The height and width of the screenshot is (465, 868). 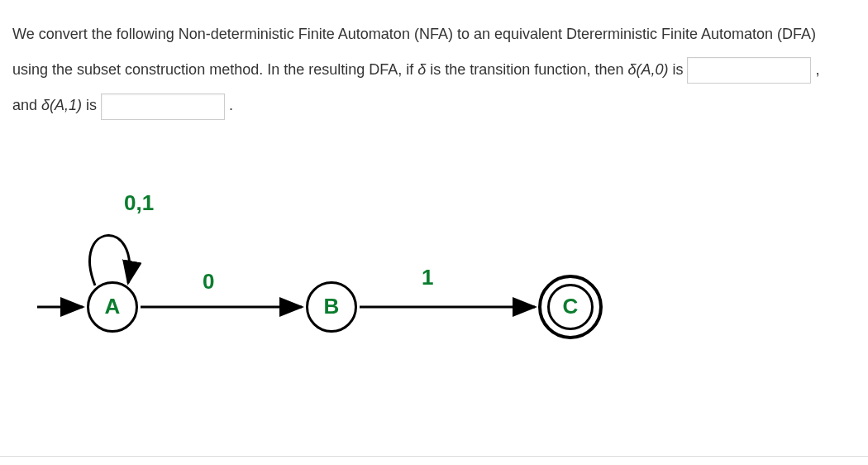 I want to click on state-c: C, so click(x=570, y=307).